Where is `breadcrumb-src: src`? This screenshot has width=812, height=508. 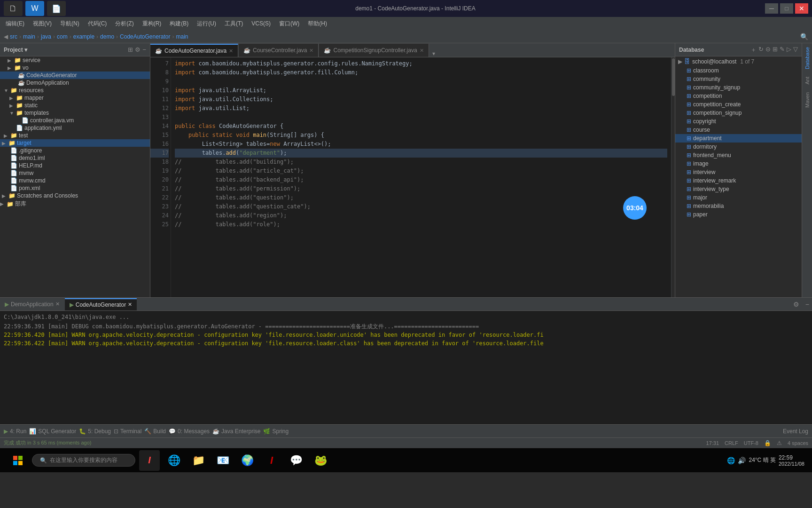
breadcrumb-src: src is located at coordinates (14, 37).